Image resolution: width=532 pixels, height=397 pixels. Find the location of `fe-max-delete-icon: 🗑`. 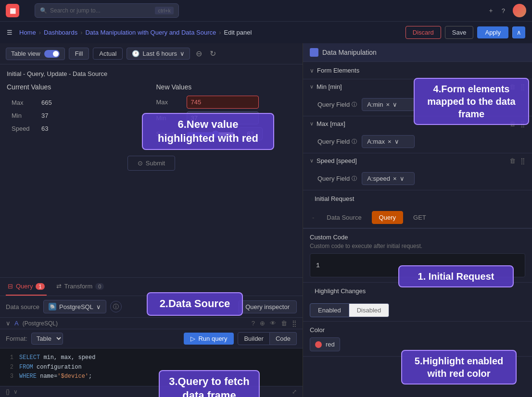

fe-max-delete-icon: 🗑 is located at coordinates (513, 124).